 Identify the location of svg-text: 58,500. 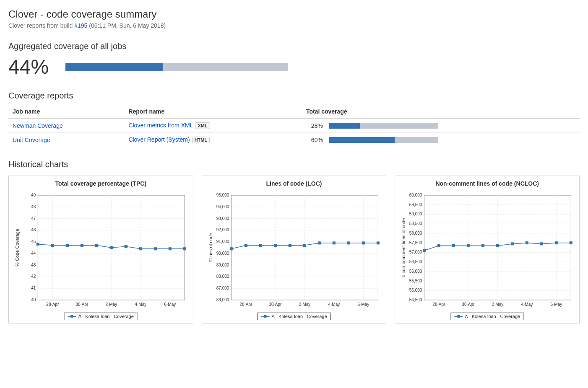
(416, 224).